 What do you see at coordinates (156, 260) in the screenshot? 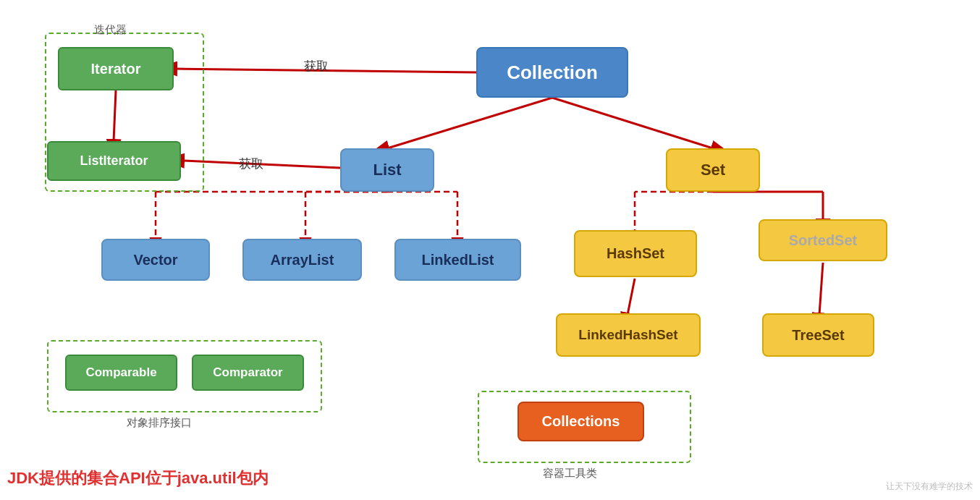
I see `vector-node: Vector` at bounding box center [156, 260].